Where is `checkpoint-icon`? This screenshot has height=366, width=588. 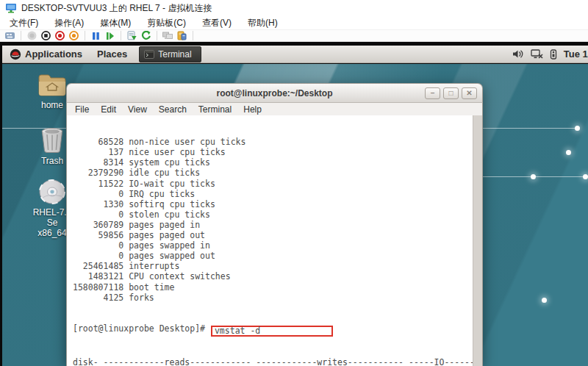 checkpoint-icon is located at coordinates (132, 35).